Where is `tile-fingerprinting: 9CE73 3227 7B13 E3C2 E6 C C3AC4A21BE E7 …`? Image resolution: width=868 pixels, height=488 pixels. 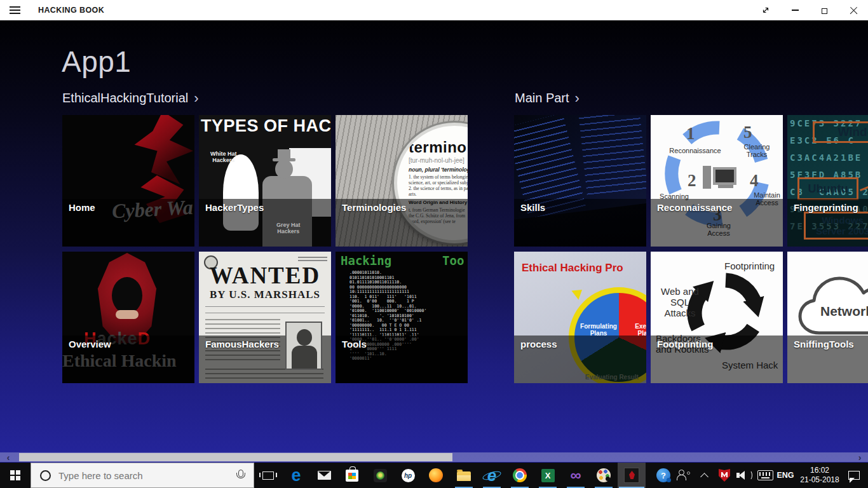 tile-fingerprinting: 9CE73 3227 7B13 E3C2 E6 C C3AC4A21BE E7 … is located at coordinates (827, 180).